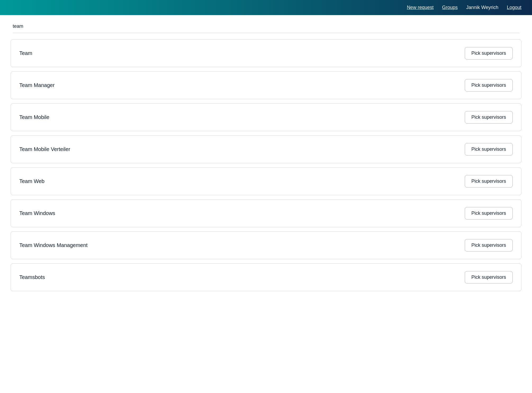 This screenshot has height=393, width=532. What do you see at coordinates (266, 181) in the screenshot?
I see `group-card: Team WebPick supervisors` at bounding box center [266, 181].